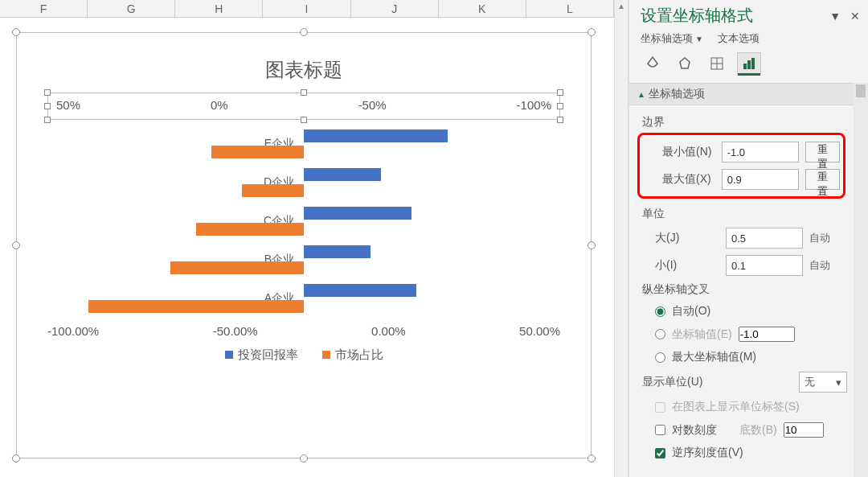  What do you see at coordinates (73, 331) in the screenshot?
I see `axis-tick: -100.00%` at bounding box center [73, 331].